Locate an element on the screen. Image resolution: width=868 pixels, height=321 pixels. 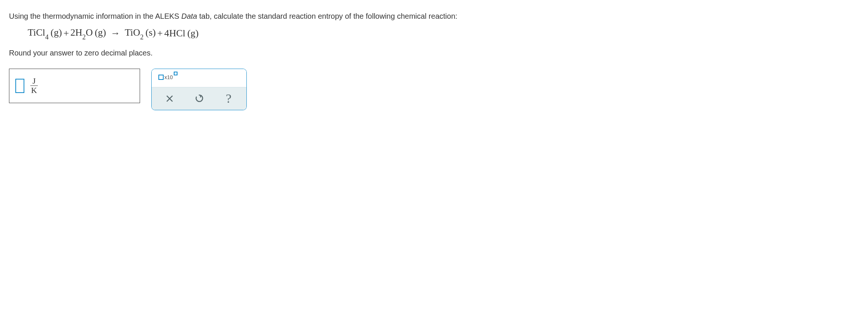
unit-numerator: J is located at coordinates (34, 81).